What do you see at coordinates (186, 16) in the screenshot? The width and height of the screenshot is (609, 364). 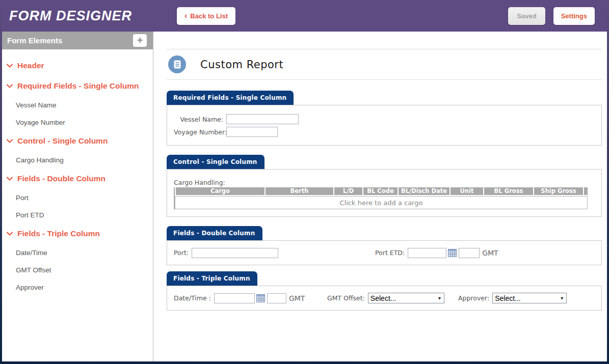 I see `back-chevron-icon: ‹` at bounding box center [186, 16].